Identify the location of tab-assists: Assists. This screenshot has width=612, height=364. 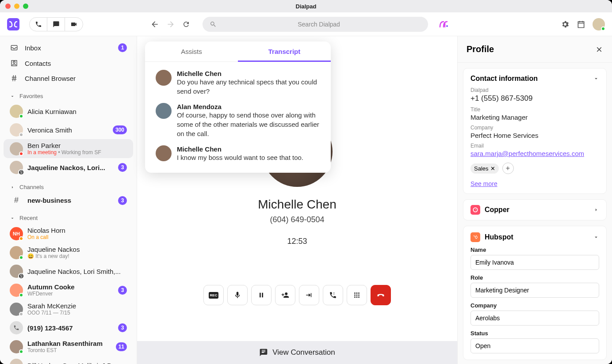
(191, 51).